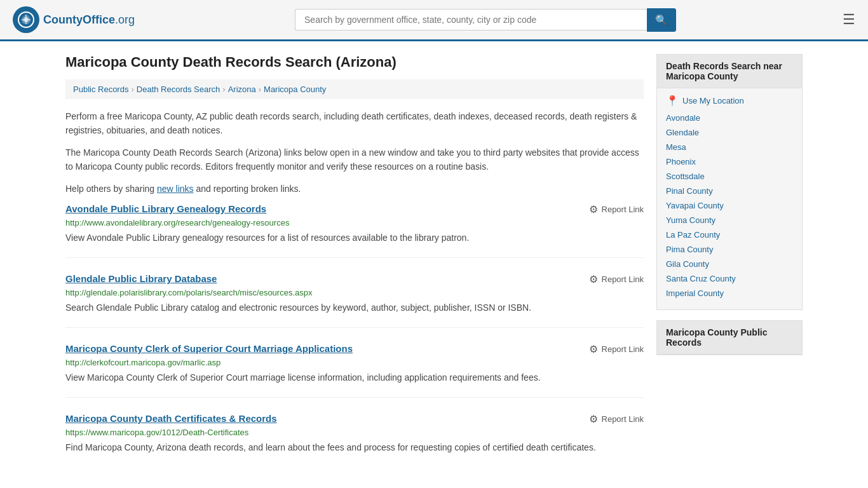 The image size is (868, 488). Describe the element at coordinates (355, 210) in the screenshot. I see `result-header-0: Avondale Public Library Genealogy Record…` at that location.